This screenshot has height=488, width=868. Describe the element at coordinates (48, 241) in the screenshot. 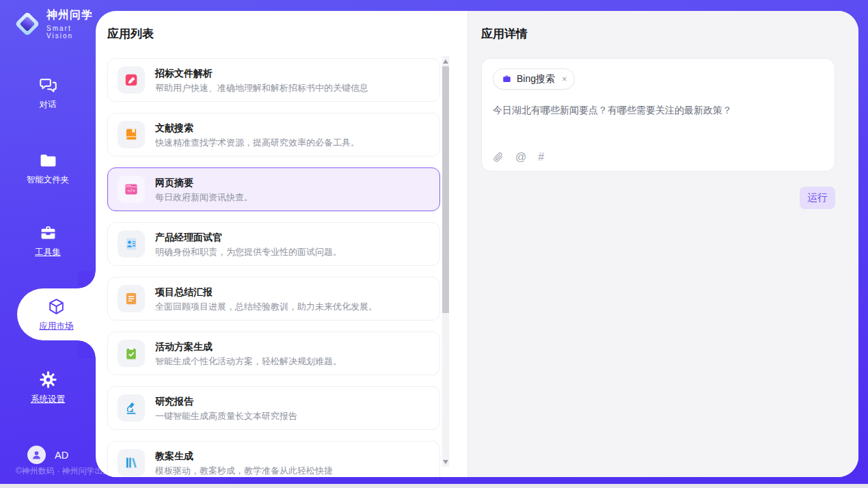

I see `sidebar-nav: 对话智能文件夹工具集应用市场系统设置` at that location.